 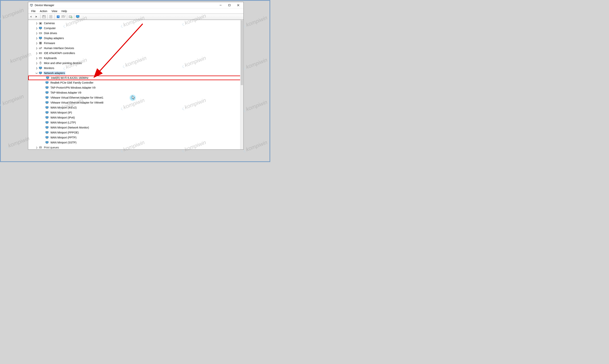 I want to click on category-mice: ❯ Mice and other pointing devices, so click(x=136, y=63).